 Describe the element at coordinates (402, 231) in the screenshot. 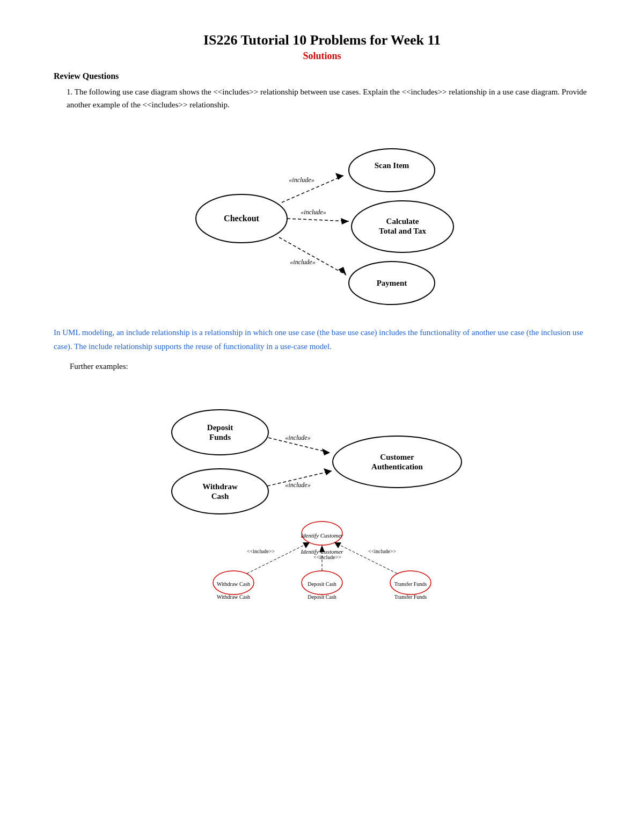

I see `svg-text: Total and Tax` at that location.